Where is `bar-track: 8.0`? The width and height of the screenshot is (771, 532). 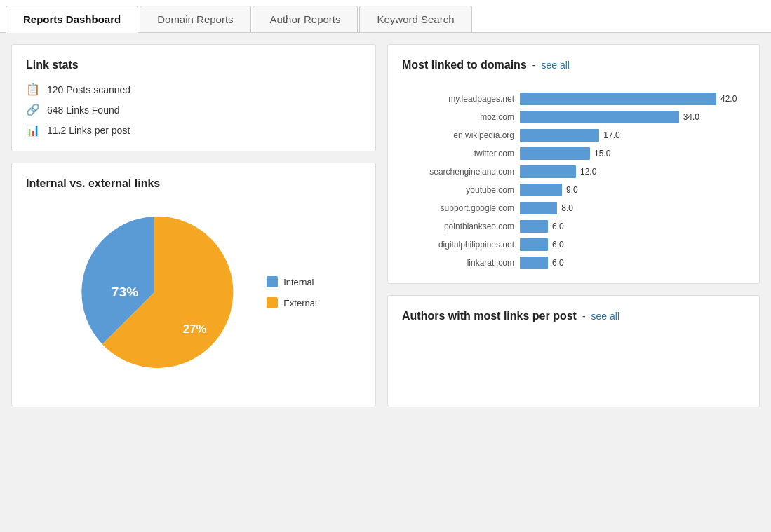 bar-track: 8.0 is located at coordinates (633, 208).